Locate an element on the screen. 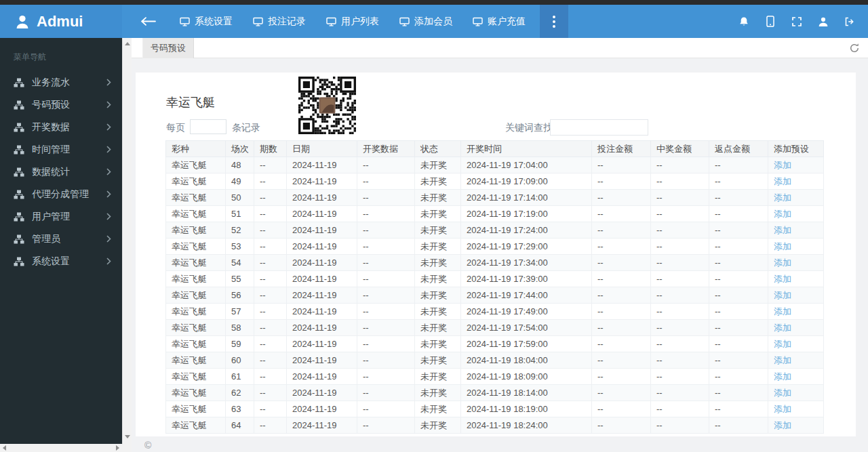 The width and height of the screenshot is (868, 452). sidebar-item-admin: 管理员 is located at coordinates (61, 239).